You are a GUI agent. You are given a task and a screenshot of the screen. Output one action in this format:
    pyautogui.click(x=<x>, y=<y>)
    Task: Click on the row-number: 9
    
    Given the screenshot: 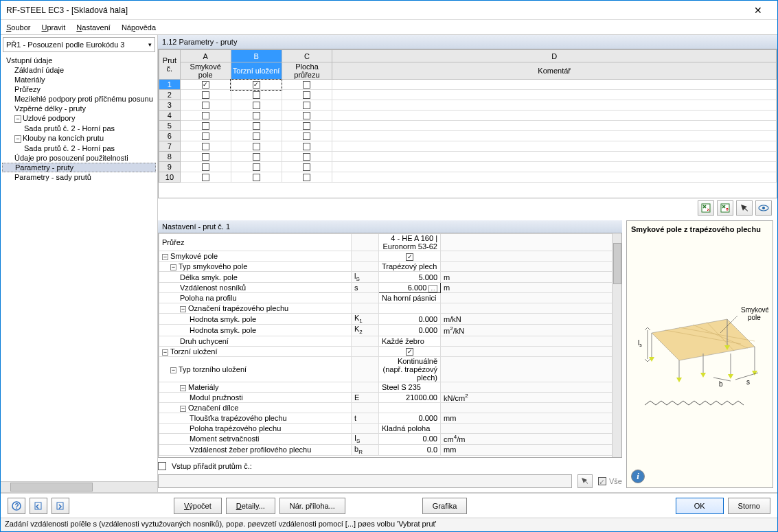 What is the action you would take?
    pyautogui.click(x=170, y=167)
    